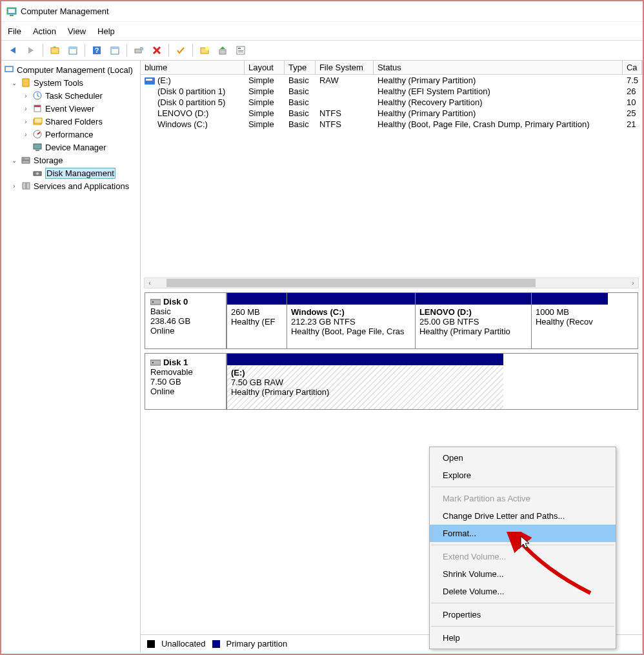 The width and height of the screenshot is (644, 655). I want to click on menu-item-format: Format..., so click(523, 533).